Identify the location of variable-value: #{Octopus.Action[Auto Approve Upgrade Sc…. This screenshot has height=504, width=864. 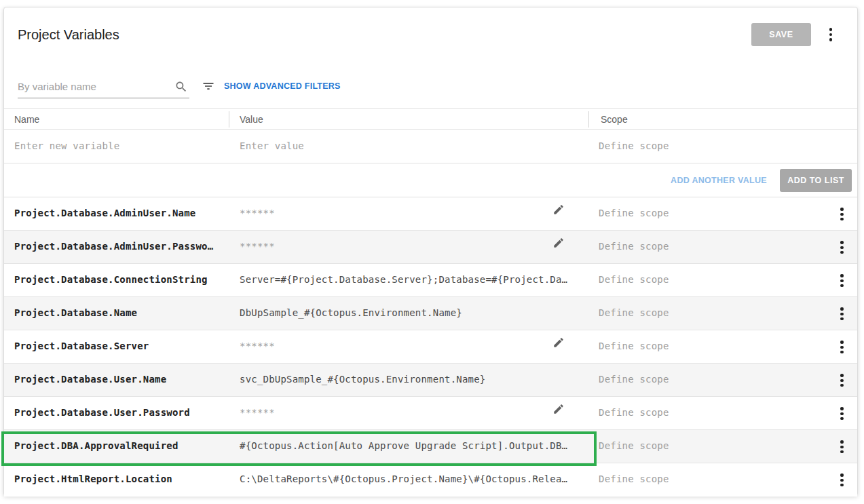
(403, 446).